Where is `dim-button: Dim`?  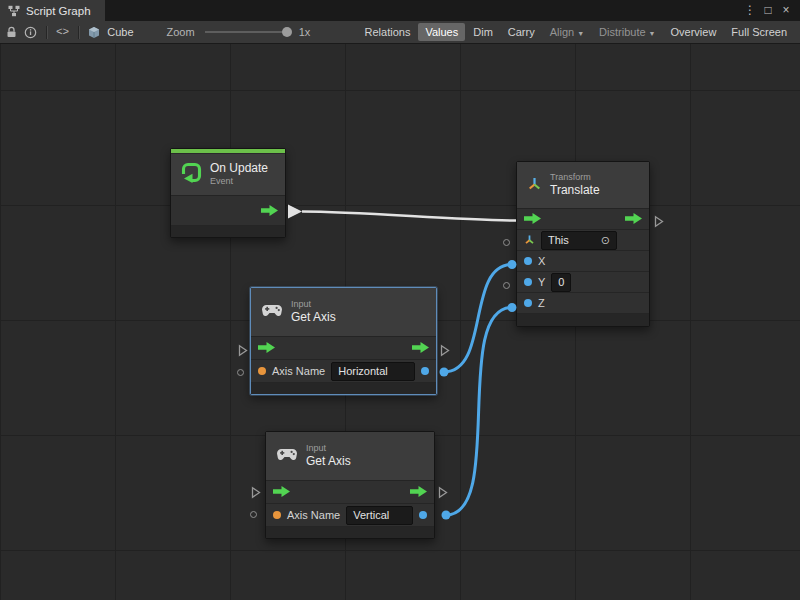
dim-button: Dim is located at coordinates (483, 32).